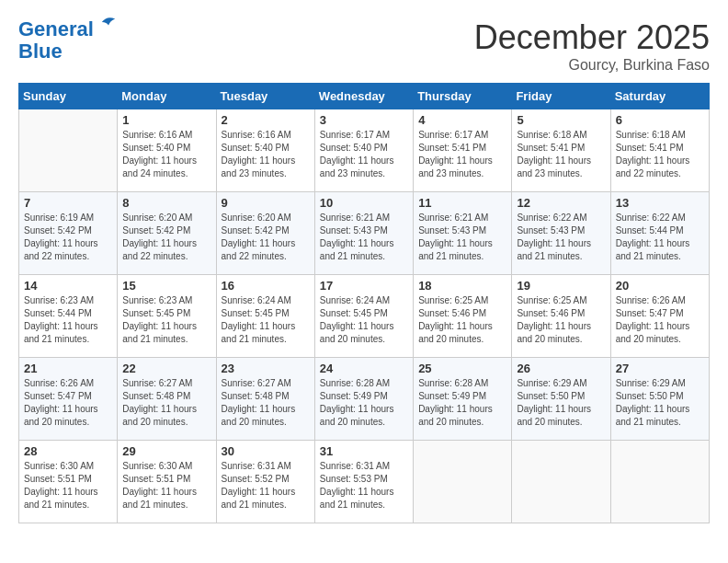 This screenshot has width=728, height=563. What do you see at coordinates (364, 97) in the screenshot?
I see `calendar-header: SundayMondayTuesdayWednesdayThursdayFrid…` at bounding box center [364, 97].